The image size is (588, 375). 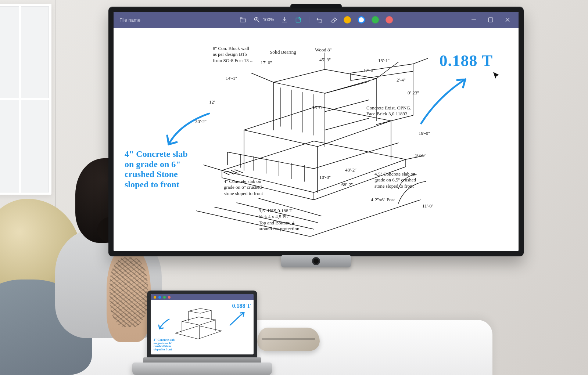 What do you see at coordinates (347, 20) in the screenshot?
I see `color-yellow` at bounding box center [347, 20].